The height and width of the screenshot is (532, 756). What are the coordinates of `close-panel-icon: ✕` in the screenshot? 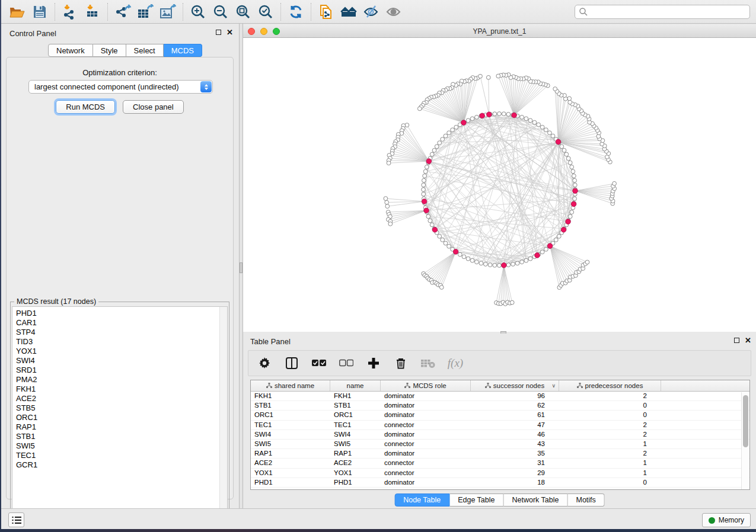 It's located at (230, 32).